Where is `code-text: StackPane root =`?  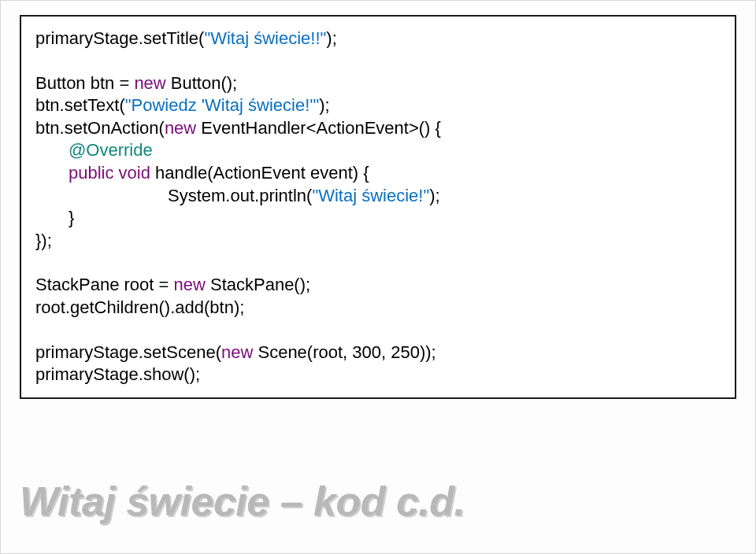 code-text: StackPane root = is located at coordinates (105, 285).